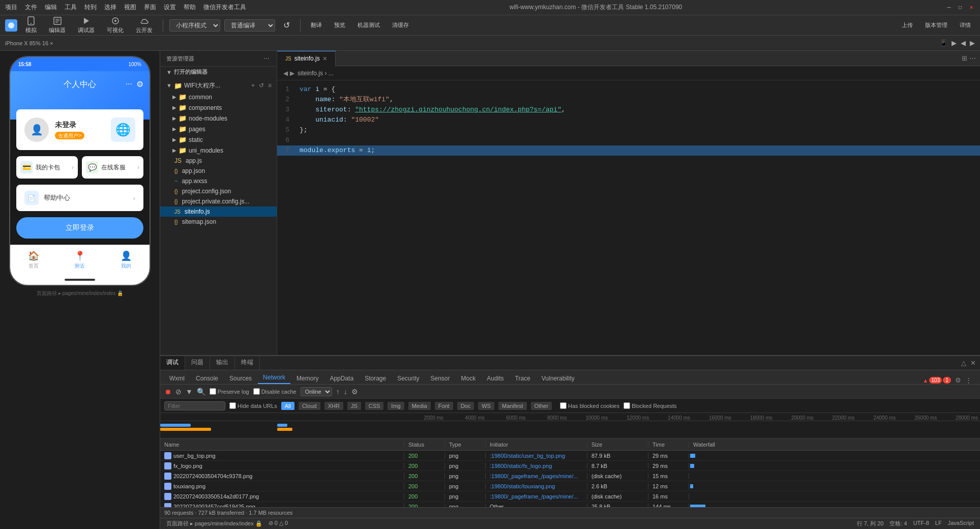 The image size is (980, 529). I want to click on menu-item-settings: 设置, so click(170, 7).